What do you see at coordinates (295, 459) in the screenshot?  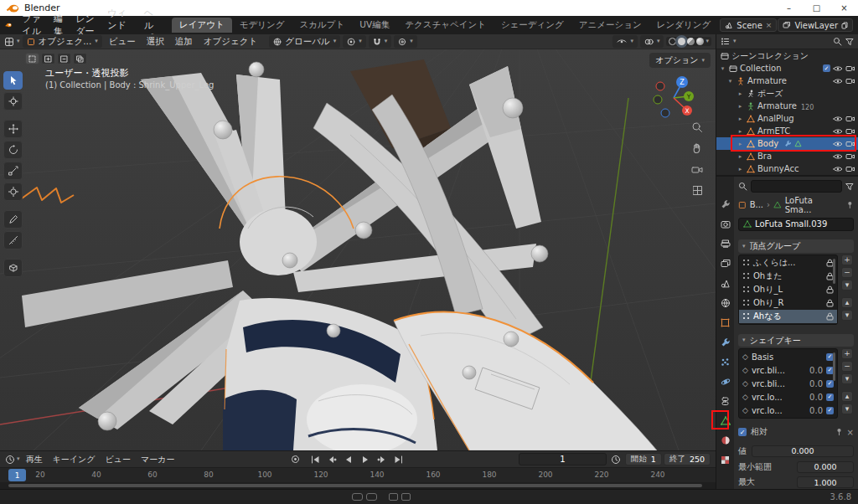 I see `auto-key-button` at bounding box center [295, 459].